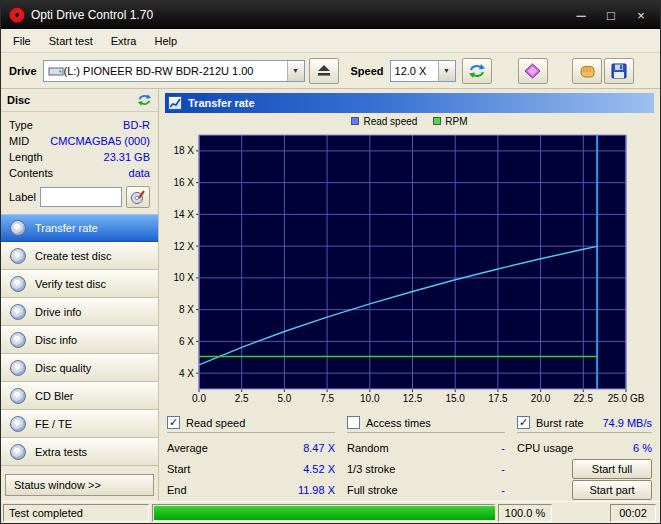  What do you see at coordinates (138, 197) in the screenshot?
I see `write-label-button` at bounding box center [138, 197].